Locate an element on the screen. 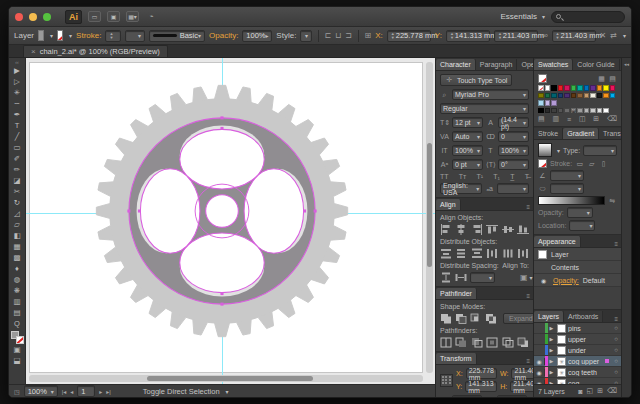 Image resolution: width=640 pixels, height=404 pixels. vertical-scrollbar is located at coordinates (430, 218).